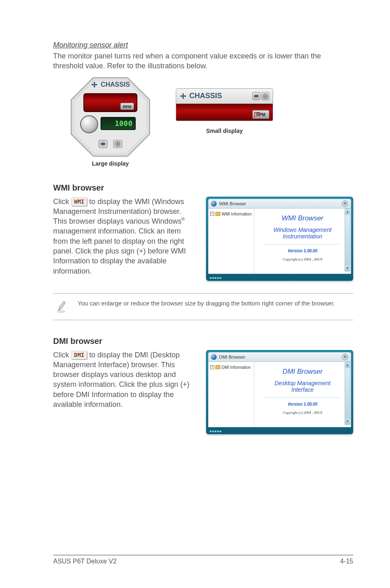  What do you see at coordinates (203, 188) in the screenshot?
I see `wmi-section-title: WMI browser` at bounding box center [203, 188].